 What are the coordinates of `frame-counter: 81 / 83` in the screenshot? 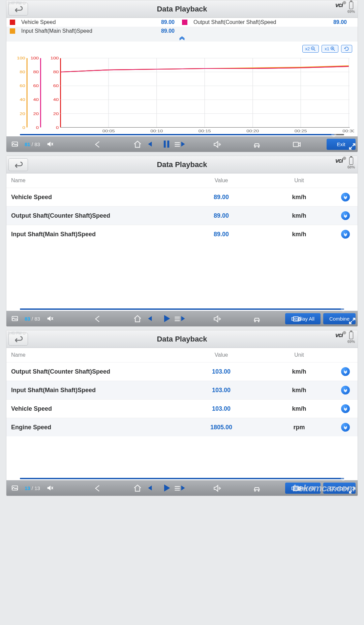 It's located at (32, 144).